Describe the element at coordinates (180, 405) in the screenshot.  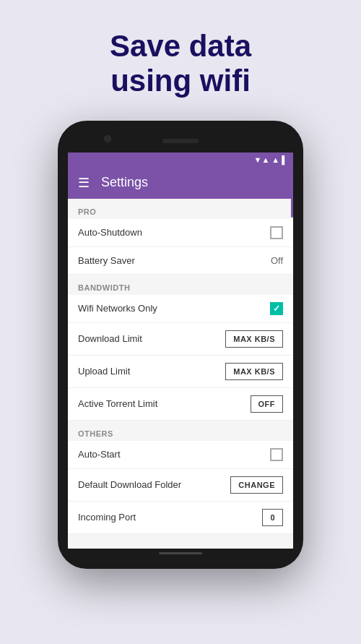
I see `setting-active-torrent-limit: Active Torrent Limit OFF` at that location.